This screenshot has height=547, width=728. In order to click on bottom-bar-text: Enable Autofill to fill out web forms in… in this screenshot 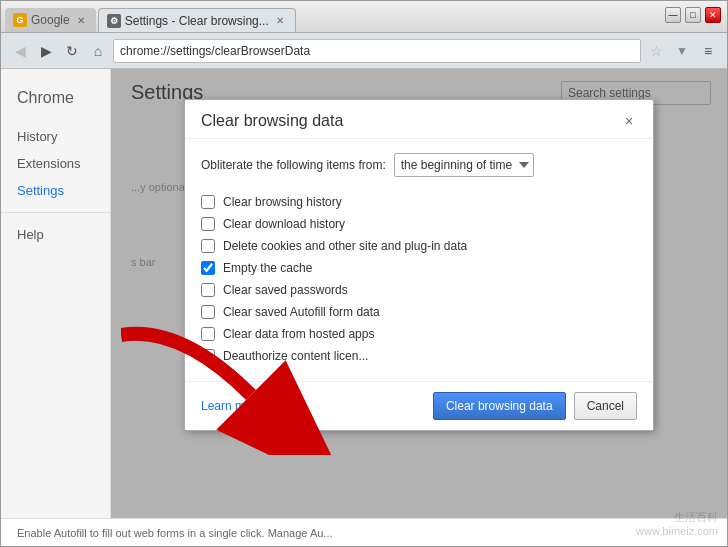, I will do `click(175, 533)`.